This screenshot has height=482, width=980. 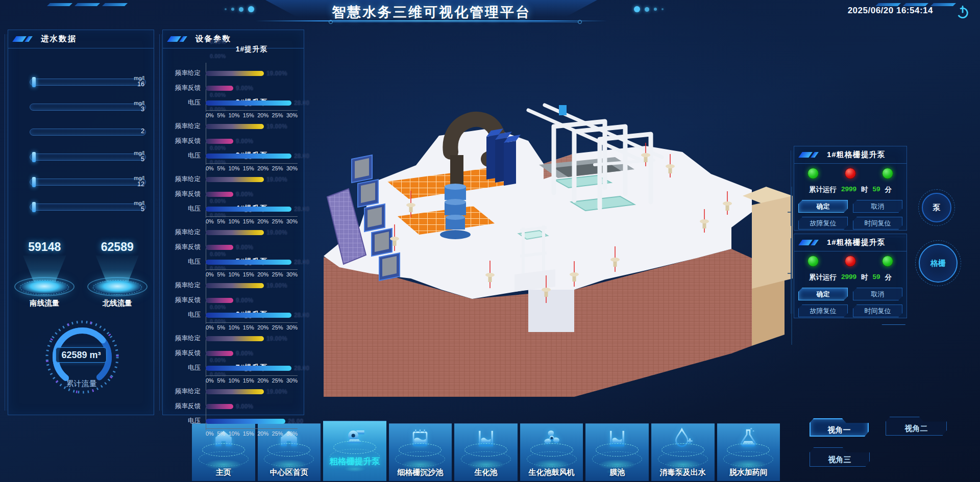 What do you see at coordinates (224, 472) in the screenshot?
I see `nav-tile-label: 主页` at bounding box center [224, 472].